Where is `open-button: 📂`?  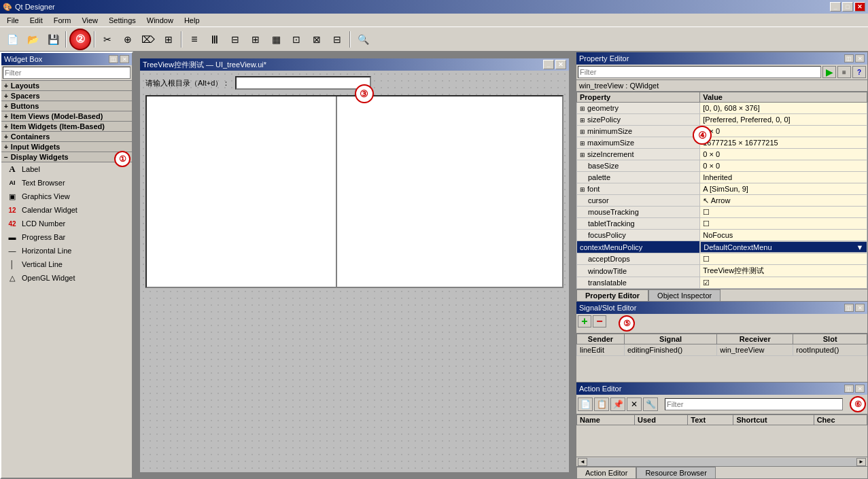 open-button: 📂 is located at coordinates (33, 39).